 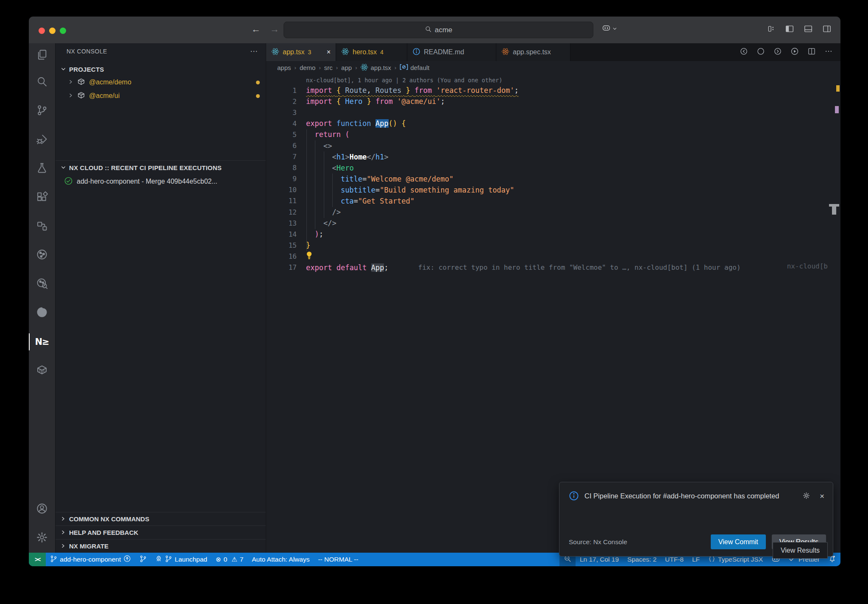 I want to click on status-problems: ⊗0⚠7, so click(x=230, y=559).